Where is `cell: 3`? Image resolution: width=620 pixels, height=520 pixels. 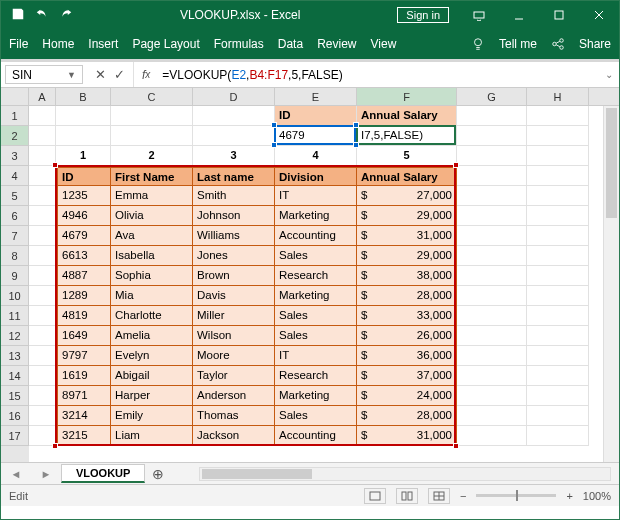
cell: 3 is located at coordinates (234, 156).